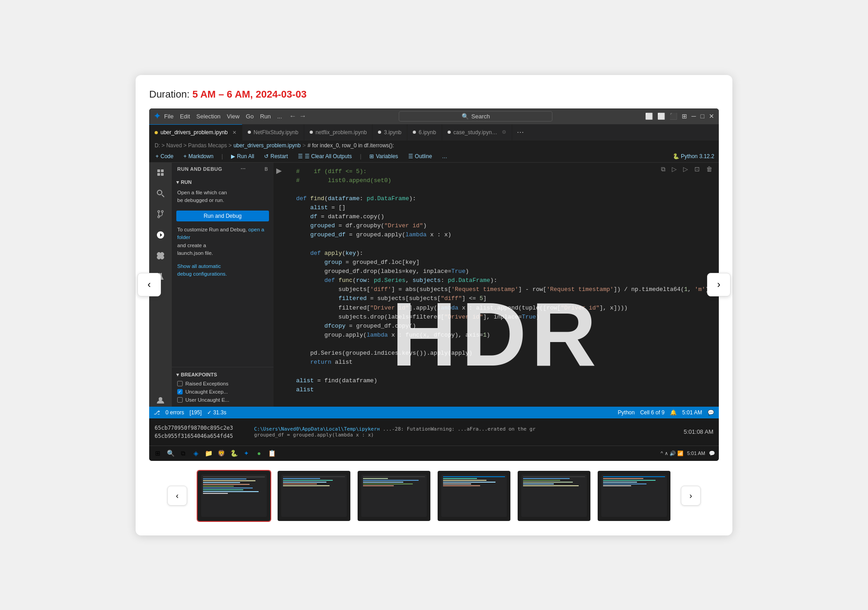 This screenshot has height=610, width=868. What do you see at coordinates (425, 132) in the screenshot?
I see `tab-6: 6.ipynb` at bounding box center [425, 132].